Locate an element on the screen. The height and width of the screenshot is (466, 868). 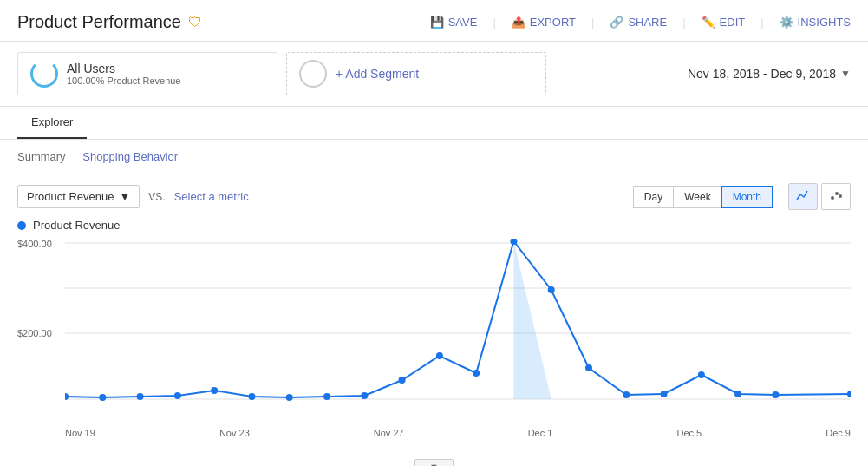
chart-legend: Product Revenue is located at coordinates (434, 226).